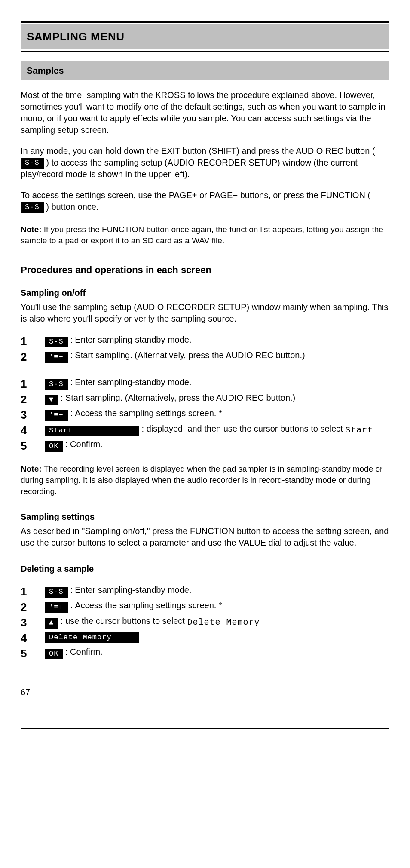  What do you see at coordinates (223, 623) in the screenshot?
I see `menu-text-delete: Delete Memory` at bounding box center [223, 623].